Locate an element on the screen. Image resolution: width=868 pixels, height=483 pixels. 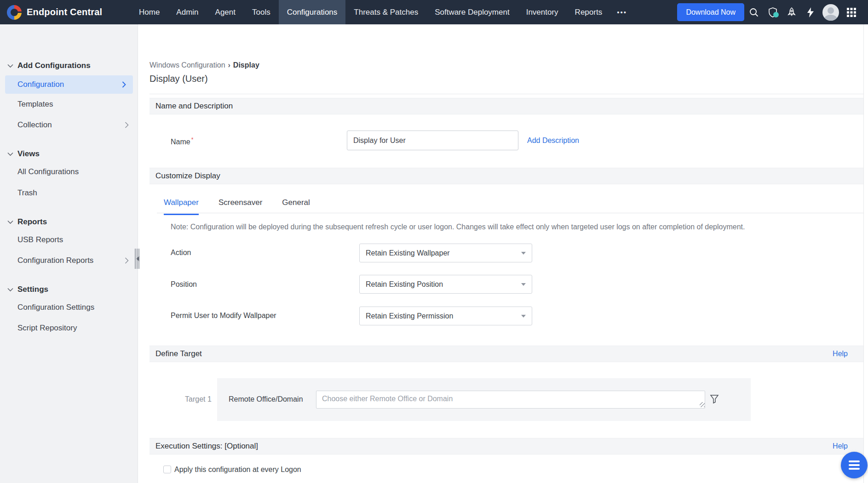
nav-item-agent: Agent is located at coordinates (225, 12).